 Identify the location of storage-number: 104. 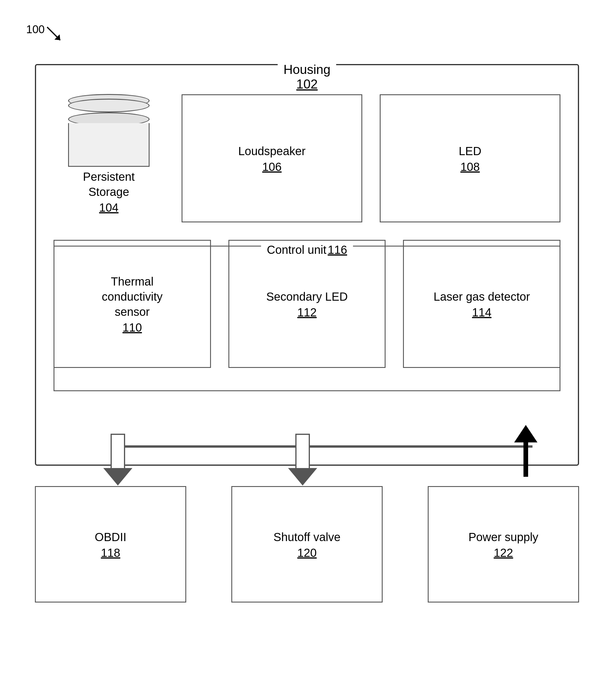
(109, 208).